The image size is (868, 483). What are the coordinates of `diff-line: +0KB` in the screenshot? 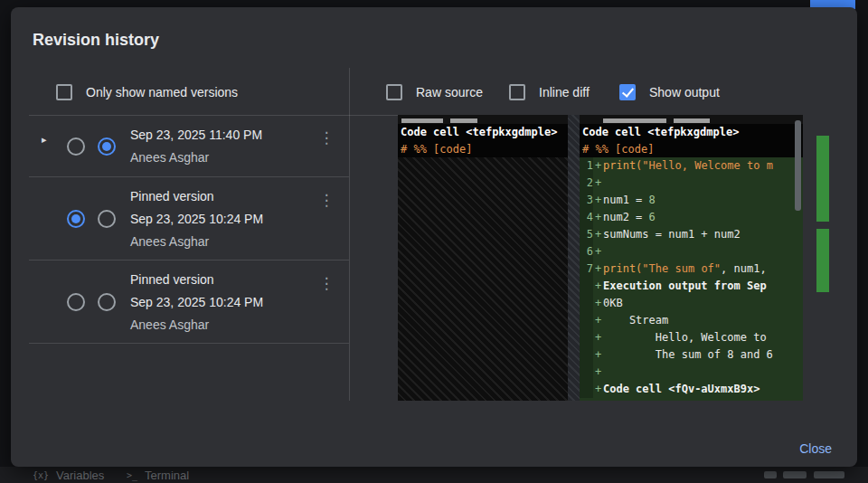 It's located at (691, 304).